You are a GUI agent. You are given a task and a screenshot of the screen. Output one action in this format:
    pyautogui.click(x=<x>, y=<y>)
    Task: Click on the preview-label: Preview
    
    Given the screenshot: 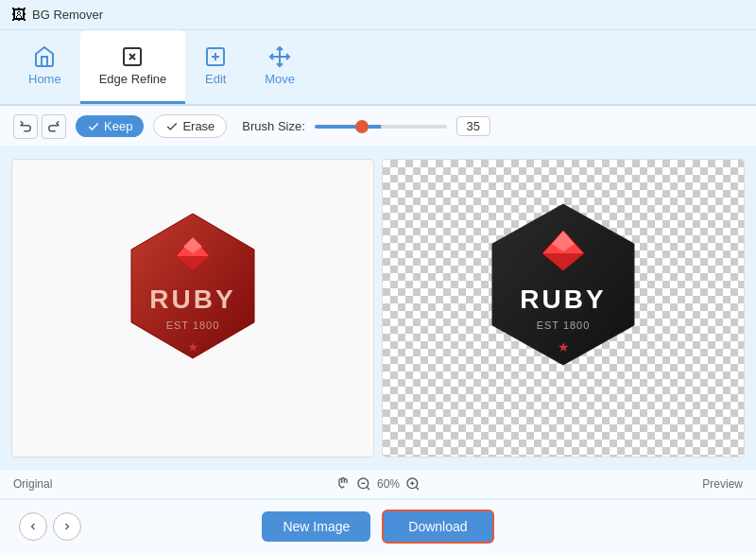 What is the action you would take?
    pyautogui.click(x=722, y=484)
    